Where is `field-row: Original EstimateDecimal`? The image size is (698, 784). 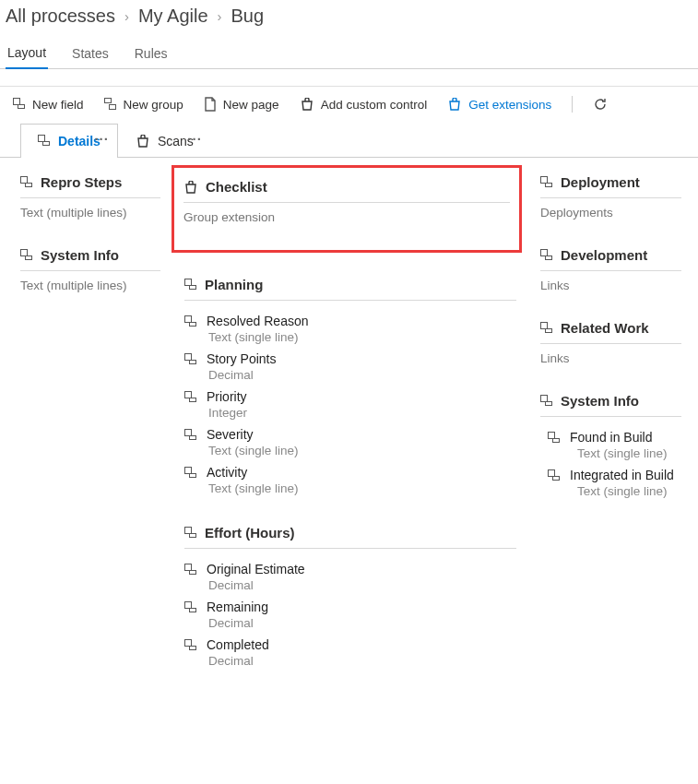
field-row: Original EstimateDecimal is located at coordinates (350, 576).